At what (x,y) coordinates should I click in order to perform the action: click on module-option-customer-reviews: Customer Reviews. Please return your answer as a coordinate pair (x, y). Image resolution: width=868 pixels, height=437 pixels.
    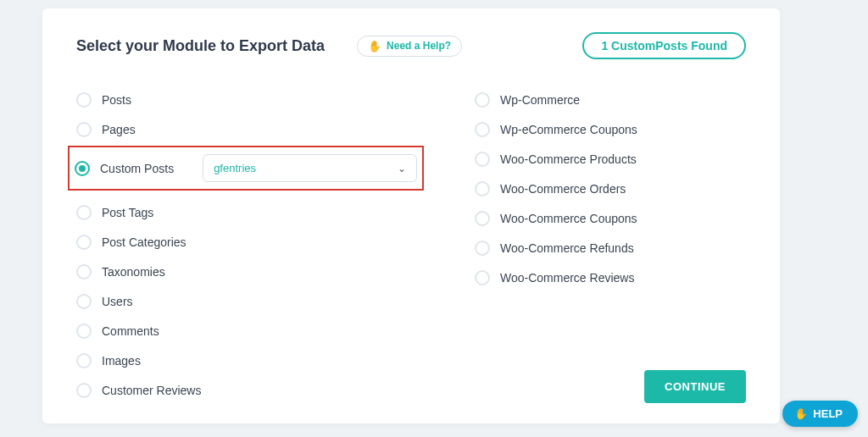
    Looking at the image, I should click on (250, 390).